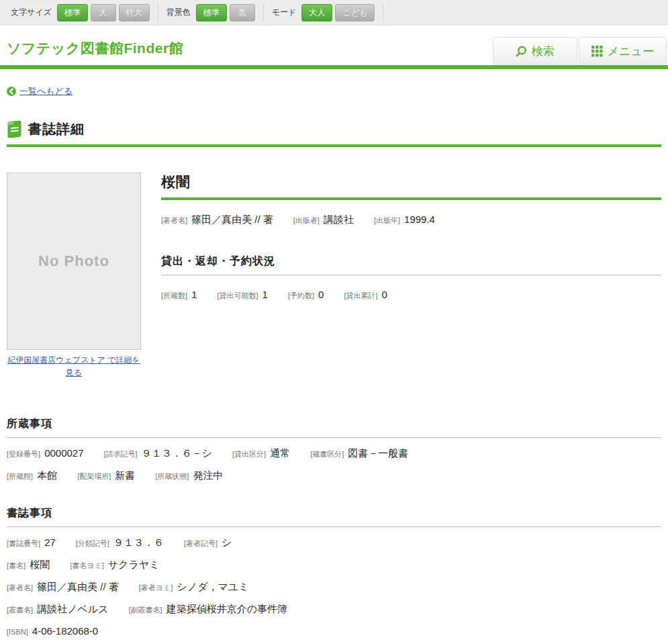 The height and width of the screenshot is (644, 668). What do you see at coordinates (50, 543) in the screenshot?
I see `field-value: 27` at bounding box center [50, 543].